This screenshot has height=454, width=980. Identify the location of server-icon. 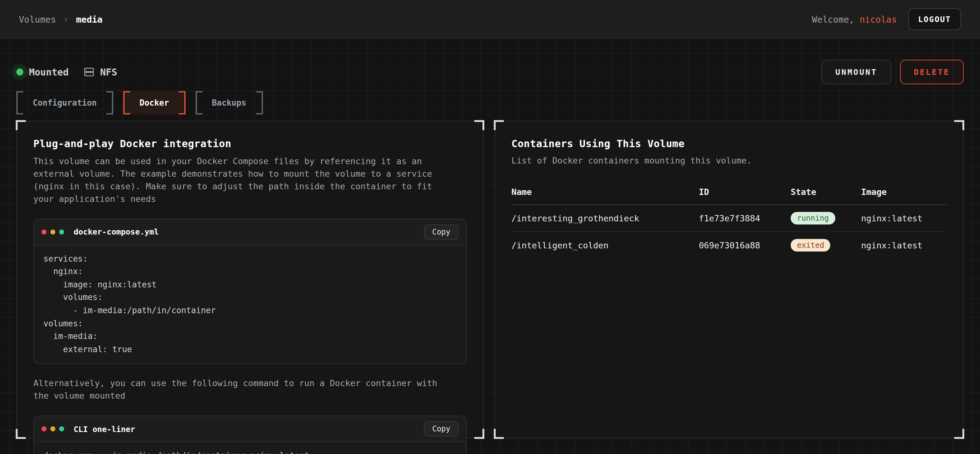
(89, 72).